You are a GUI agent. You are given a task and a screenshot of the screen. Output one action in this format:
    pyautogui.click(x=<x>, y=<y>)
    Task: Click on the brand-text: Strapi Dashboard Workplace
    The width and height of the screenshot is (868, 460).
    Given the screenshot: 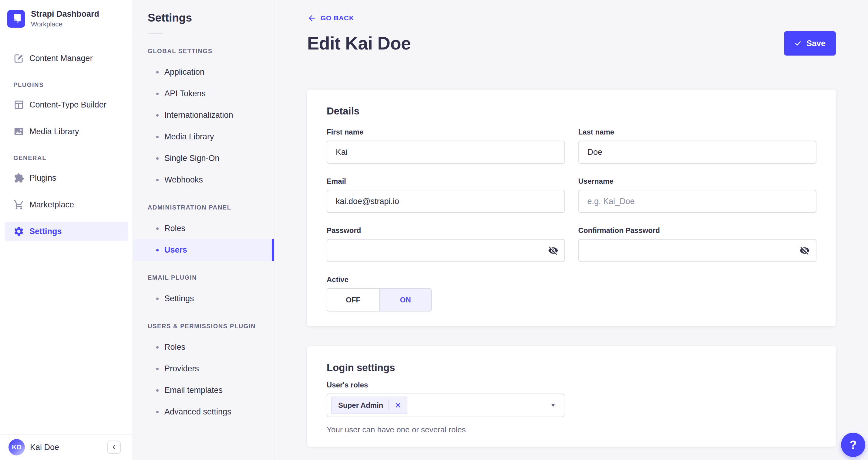 What is the action you would take?
    pyautogui.click(x=65, y=19)
    